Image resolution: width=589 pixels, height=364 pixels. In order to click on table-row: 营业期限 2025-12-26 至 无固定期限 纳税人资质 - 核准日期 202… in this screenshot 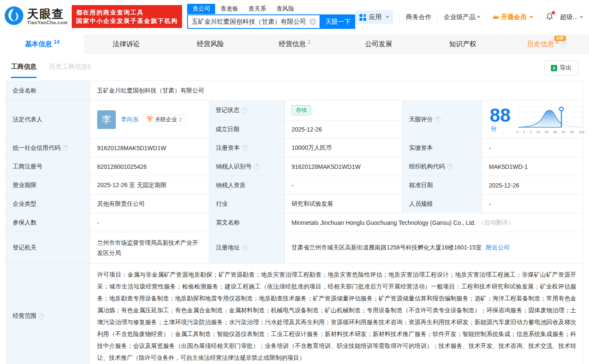, I will do `click(294, 185)`.